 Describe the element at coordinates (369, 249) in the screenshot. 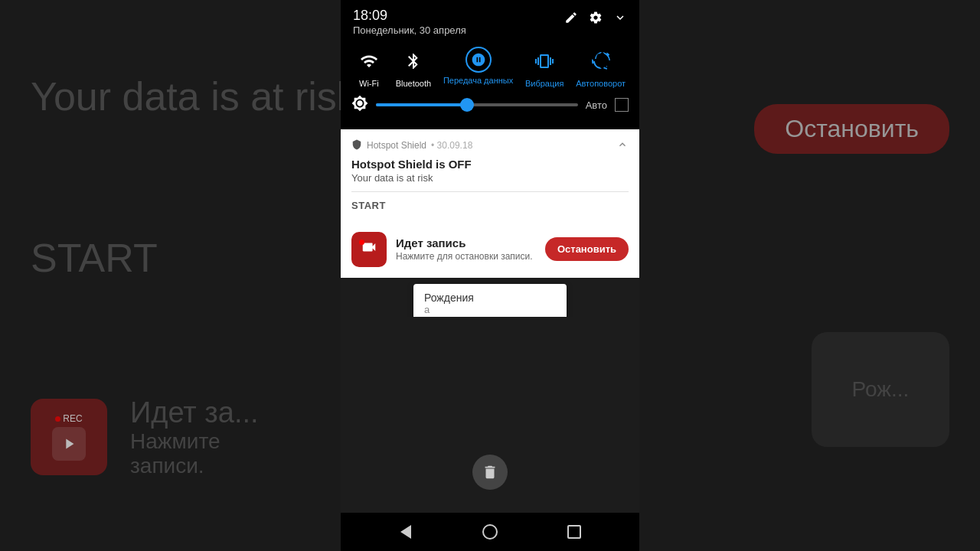

I see `rec-icon-box` at that location.